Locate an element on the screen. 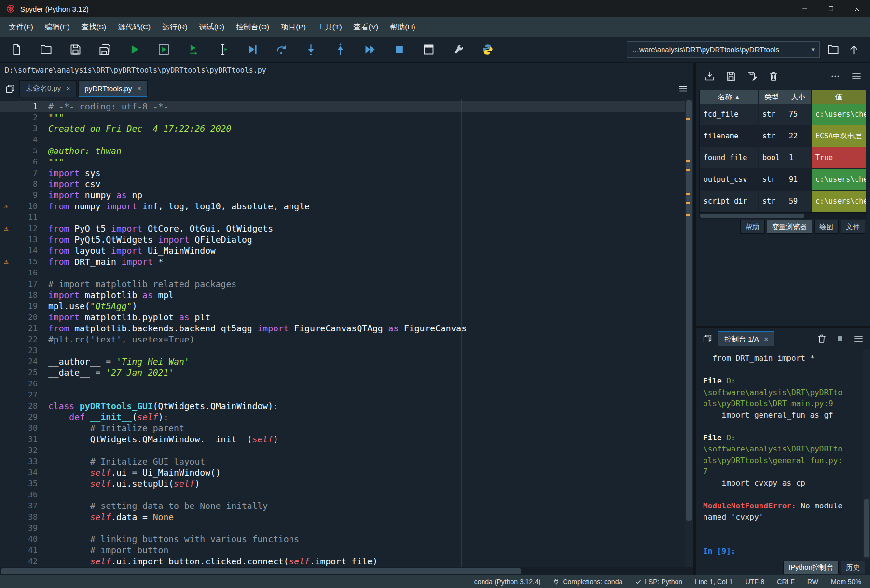 The height and width of the screenshot is (588, 870). interrupt-kernel-button is located at coordinates (840, 339).